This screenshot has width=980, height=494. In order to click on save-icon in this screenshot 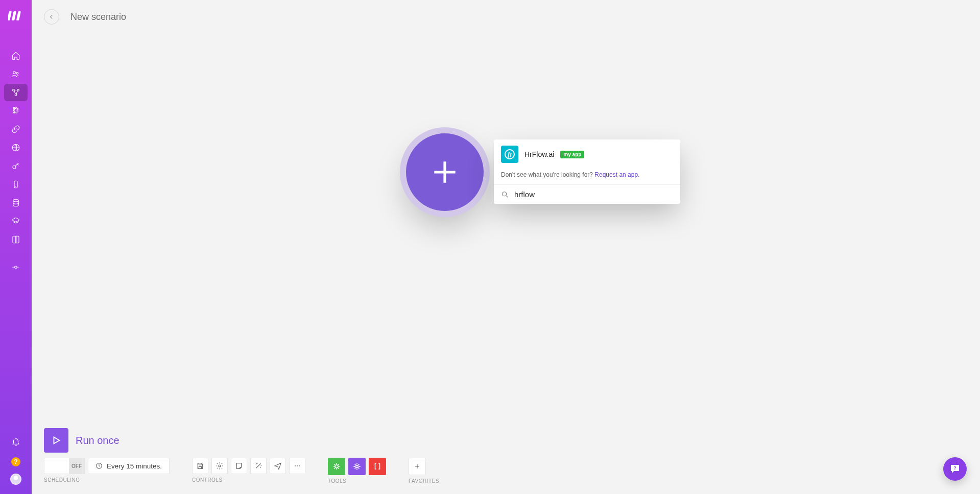, I will do `click(200, 466)`.